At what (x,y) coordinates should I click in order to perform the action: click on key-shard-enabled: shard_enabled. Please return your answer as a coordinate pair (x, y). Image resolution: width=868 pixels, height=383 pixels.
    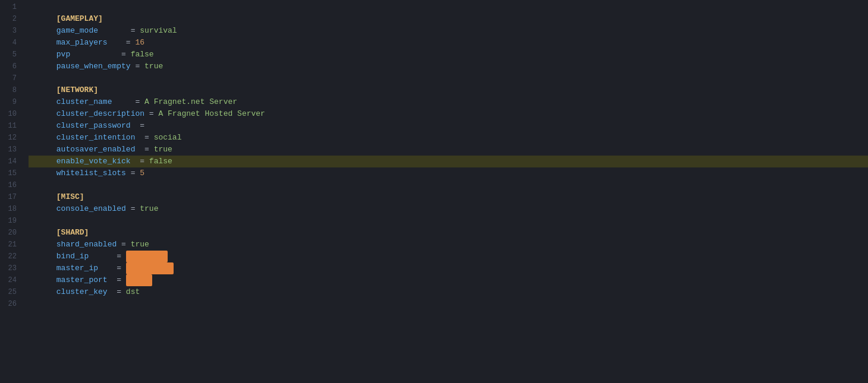
    Looking at the image, I should click on (87, 245).